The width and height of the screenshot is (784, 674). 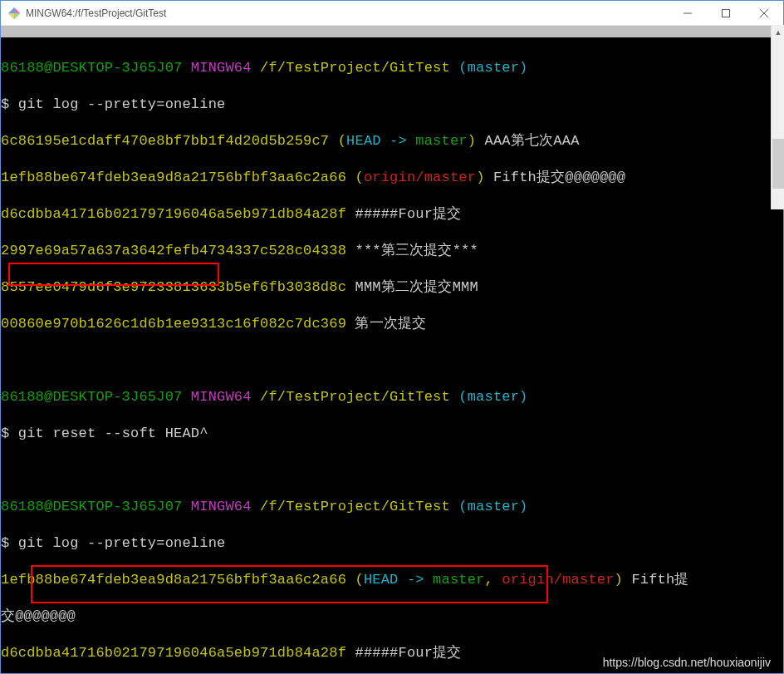 What do you see at coordinates (687, 662) in the screenshot?
I see `watermark-text: https://blog.csdn.net/houxiaonijiv` at bounding box center [687, 662].